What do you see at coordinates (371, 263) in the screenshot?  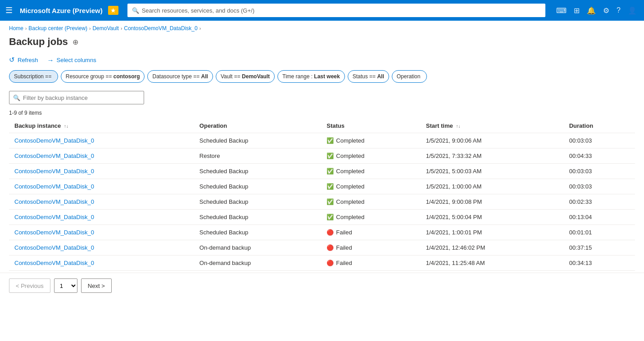 I see `status-cell: 🔴Failed` at bounding box center [371, 263].